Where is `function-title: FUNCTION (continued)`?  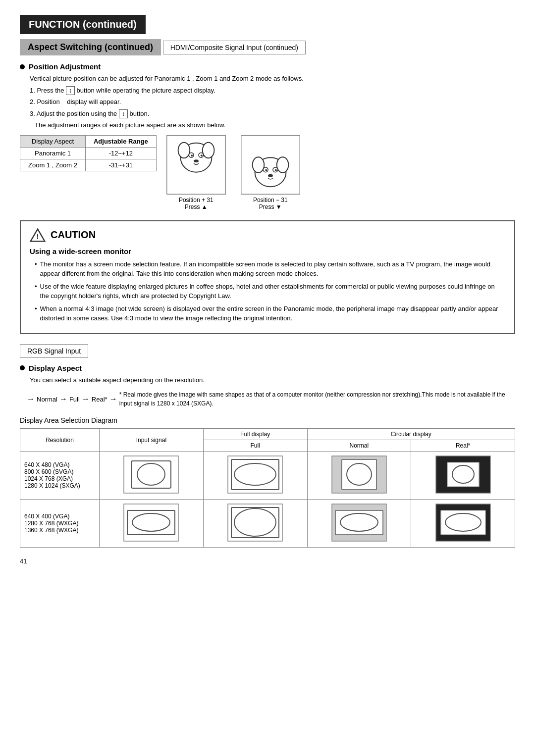
function-title: FUNCTION (continued) is located at coordinates (83, 25).